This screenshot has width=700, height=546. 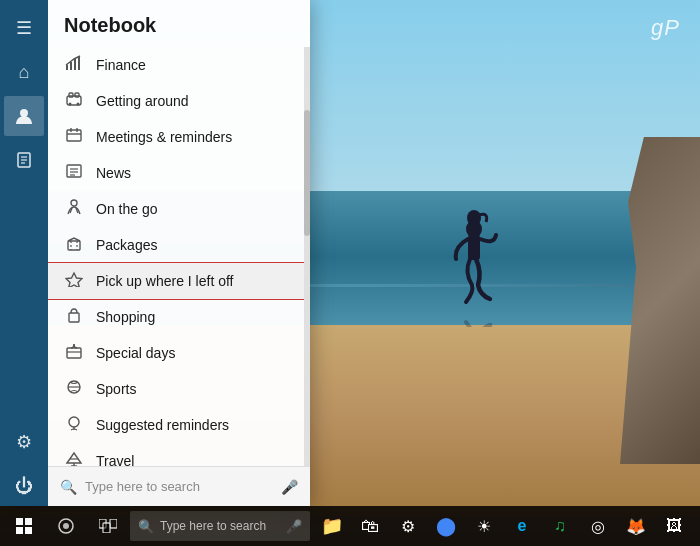 I want to click on finance-label: Finance, so click(x=121, y=65).